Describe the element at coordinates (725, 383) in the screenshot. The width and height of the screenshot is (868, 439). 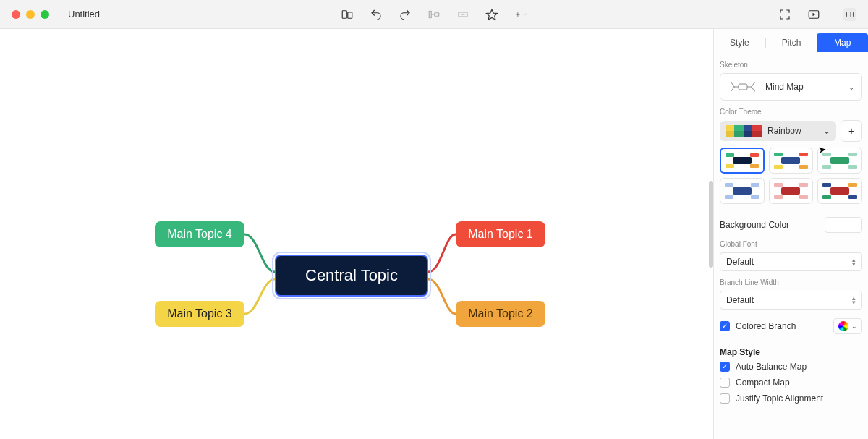
I see `compact-checkbox` at that location.